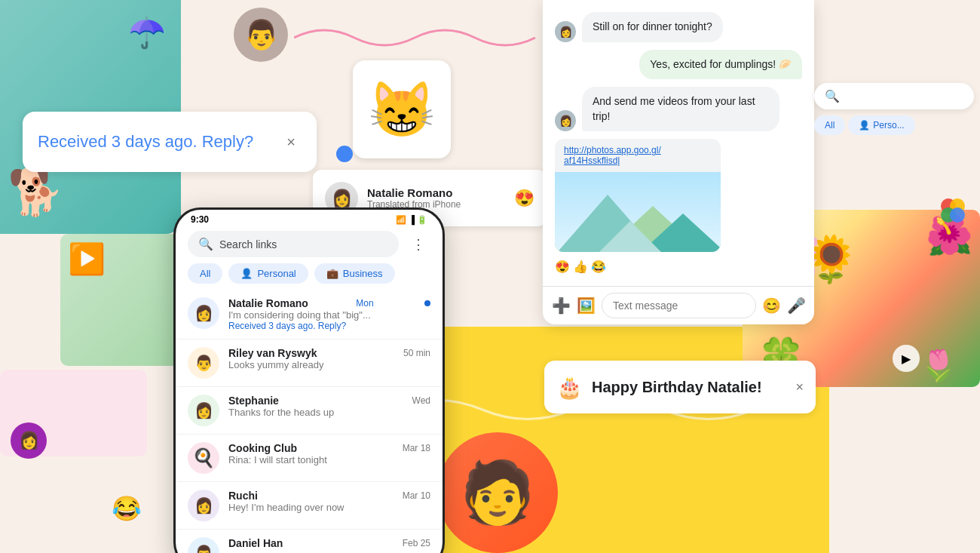  I want to click on msg-bubble-1: Still on for dinner tonight?, so click(653, 27).